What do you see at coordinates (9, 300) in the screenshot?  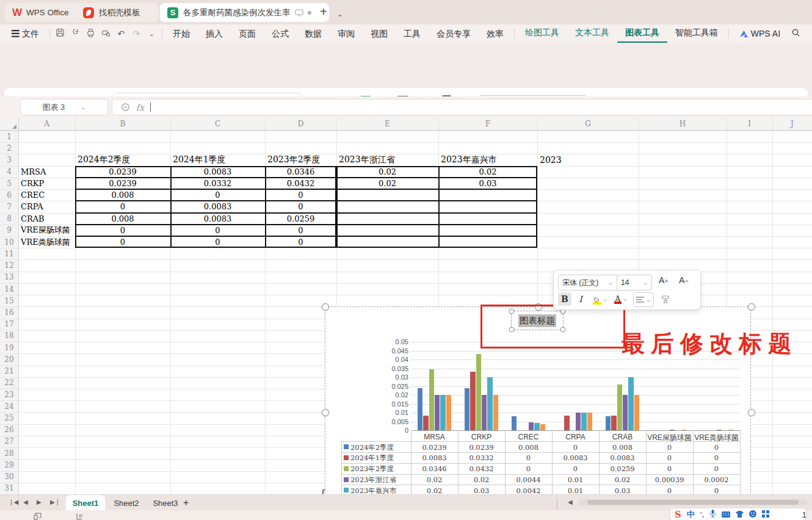 I see `row-header-15: 15` at bounding box center [9, 300].